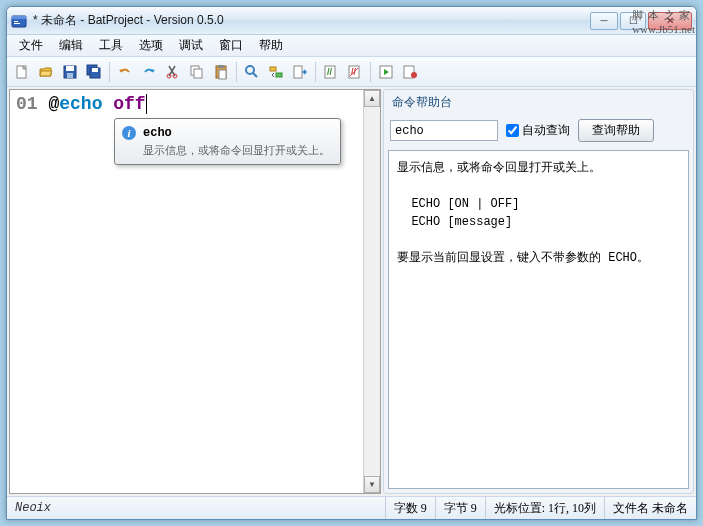 The width and height of the screenshot is (703, 526). I want to click on status-char-count: 字数 9, so click(410, 508).